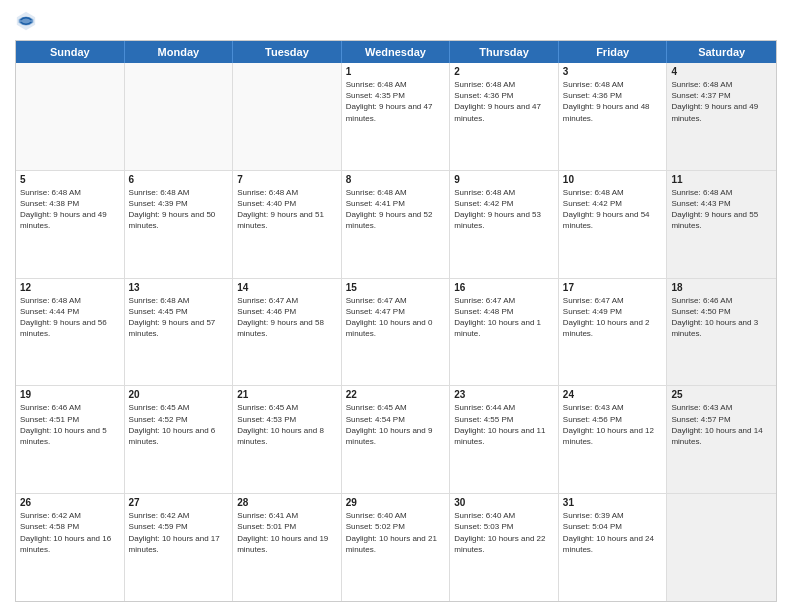 The width and height of the screenshot is (792, 612). What do you see at coordinates (288, 440) in the screenshot?
I see `calendar-cell-21: 21Sunrise: 6:45 AM Sunset: 4:53 PM Dayli…` at bounding box center [288, 440].